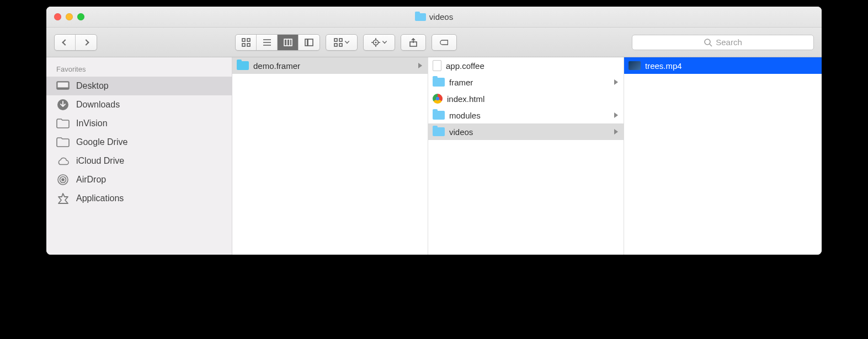 The width and height of the screenshot is (868, 339). I want to click on tags-button, so click(444, 42).